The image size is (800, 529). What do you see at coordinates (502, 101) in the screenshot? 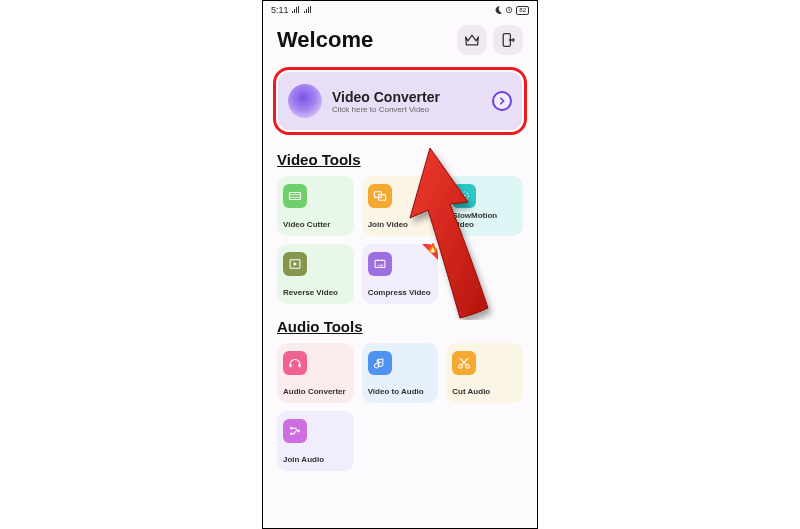
I see `chevron-right-icon` at bounding box center [502, 101].